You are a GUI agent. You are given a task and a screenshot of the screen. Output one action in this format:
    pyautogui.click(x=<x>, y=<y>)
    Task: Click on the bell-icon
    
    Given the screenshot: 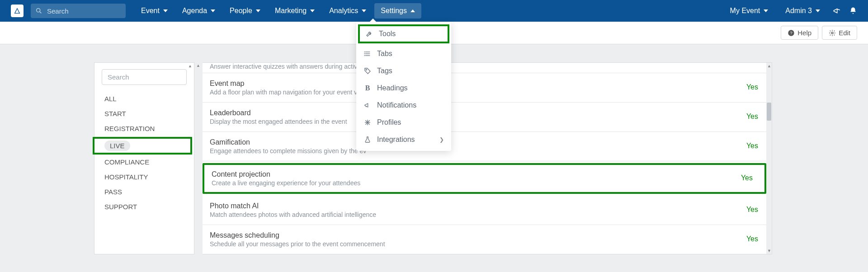 What is the action you would take?
    pyautogui.click(x=853, y=11)
    